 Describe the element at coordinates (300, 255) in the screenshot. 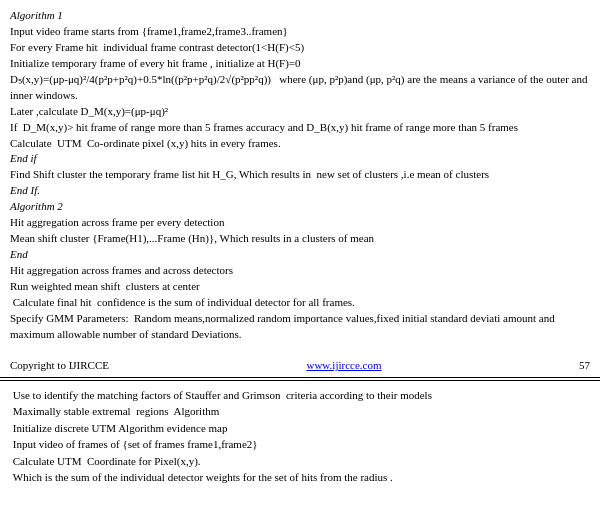

I see `algo1-line-13: End` at that location.